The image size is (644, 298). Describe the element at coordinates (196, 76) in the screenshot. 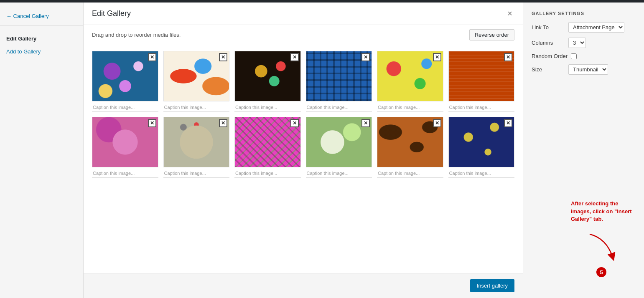

I see `image-wrap-2: ✕` at that location.